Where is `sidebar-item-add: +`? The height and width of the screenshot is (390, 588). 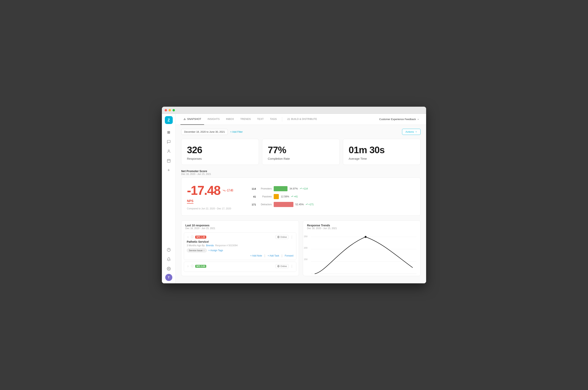 sidebar-item-add: + is located at coordinates (169, 170).